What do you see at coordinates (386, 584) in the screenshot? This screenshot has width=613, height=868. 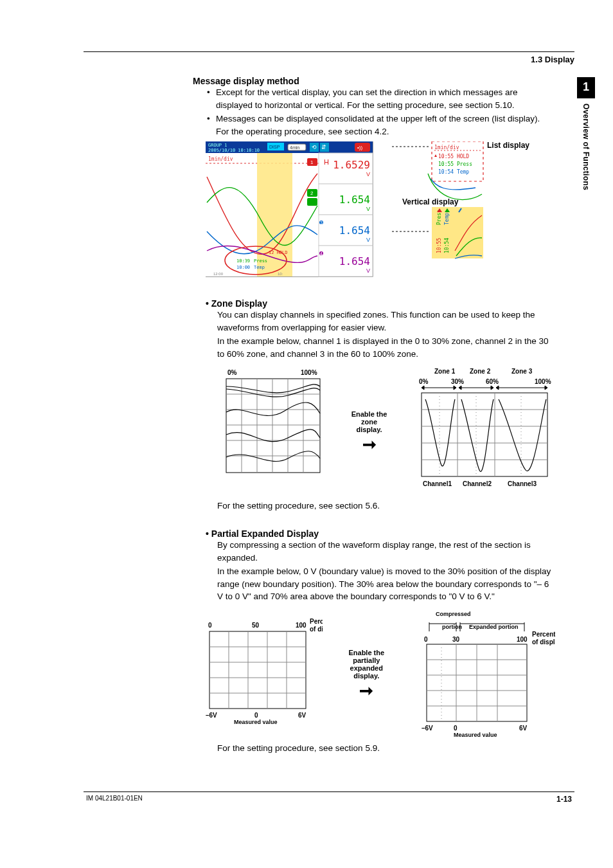 I see `partial-p2: In the example below, 0 V (boundary valu…` at bounding box center [386, 584].